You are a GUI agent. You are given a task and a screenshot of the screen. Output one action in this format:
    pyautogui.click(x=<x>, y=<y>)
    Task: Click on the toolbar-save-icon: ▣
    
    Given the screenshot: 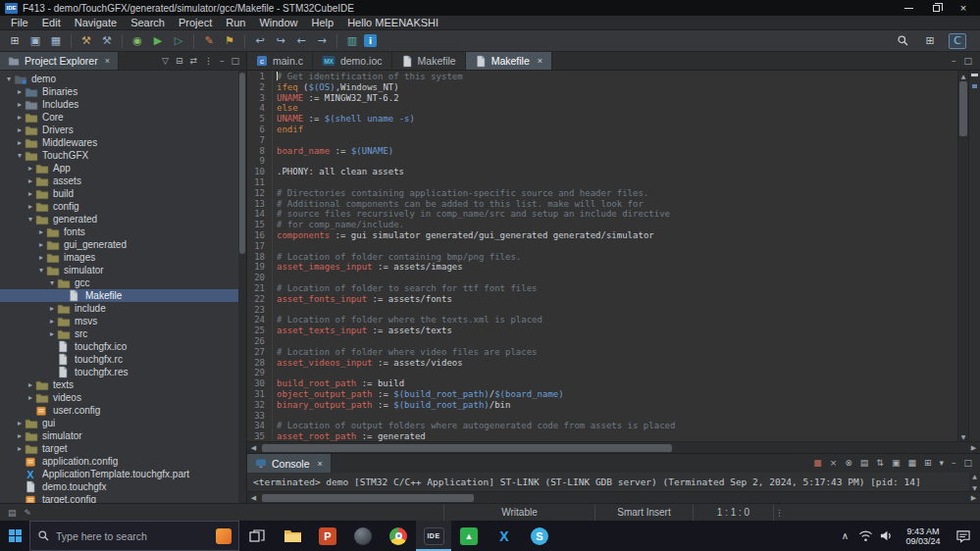 What is the action you would take?
    pyautogui.click(x=35, y=41)
    